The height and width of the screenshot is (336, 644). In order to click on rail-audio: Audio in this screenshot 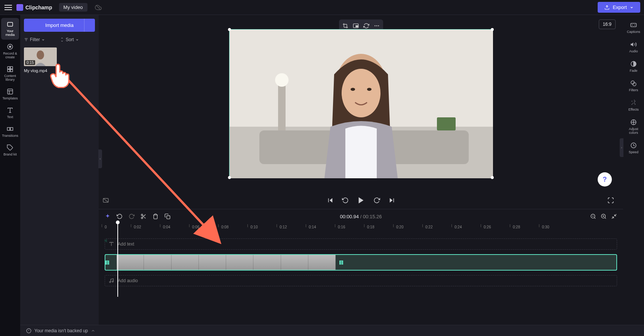, I will do `click(634, 47)`.